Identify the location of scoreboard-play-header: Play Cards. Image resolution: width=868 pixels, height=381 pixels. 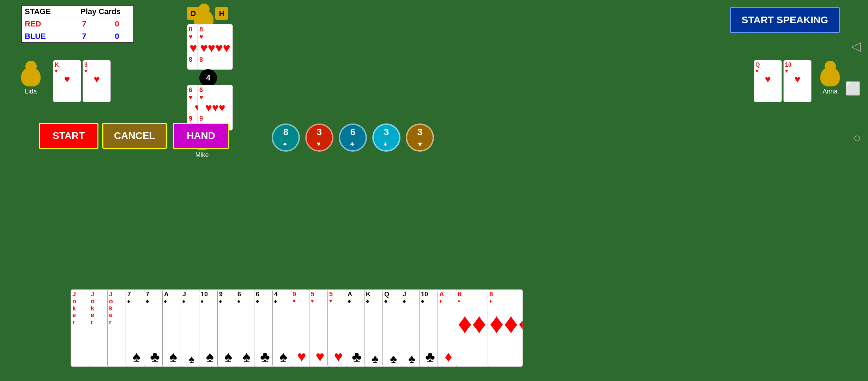
(101, 12).